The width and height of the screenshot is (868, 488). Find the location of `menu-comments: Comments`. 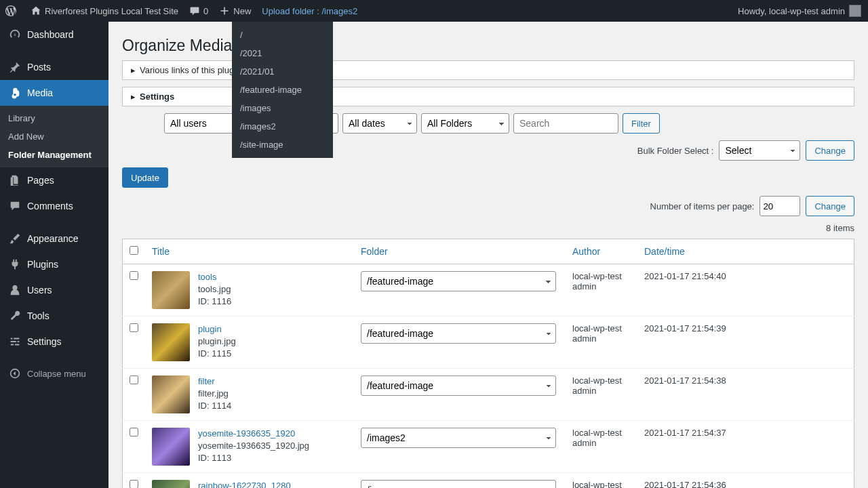

menu-comments: Comments is located at coordinates (54, 206).